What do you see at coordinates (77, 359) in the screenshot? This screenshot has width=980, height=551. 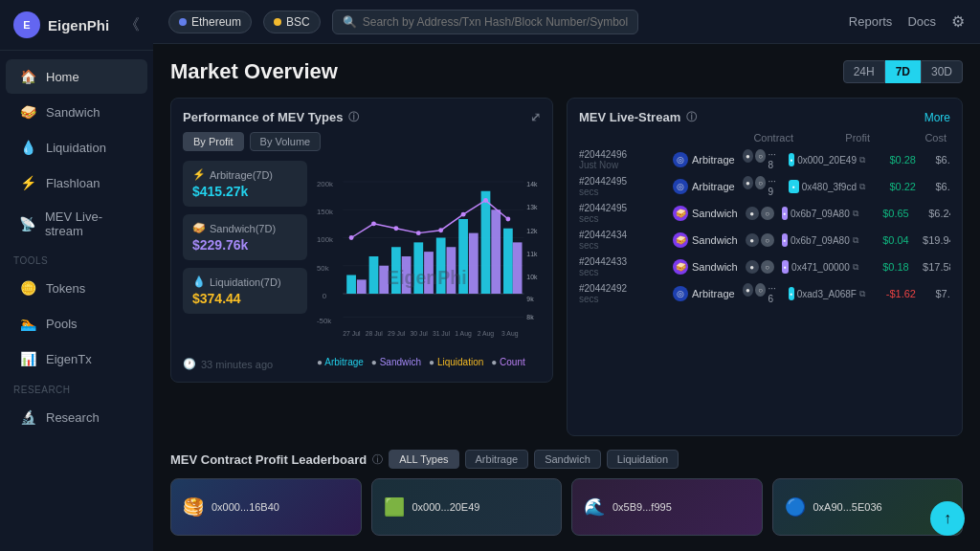 I see `sidebar-item-eigentx: 📊 EigenTx` at bounding box center [77, 359].